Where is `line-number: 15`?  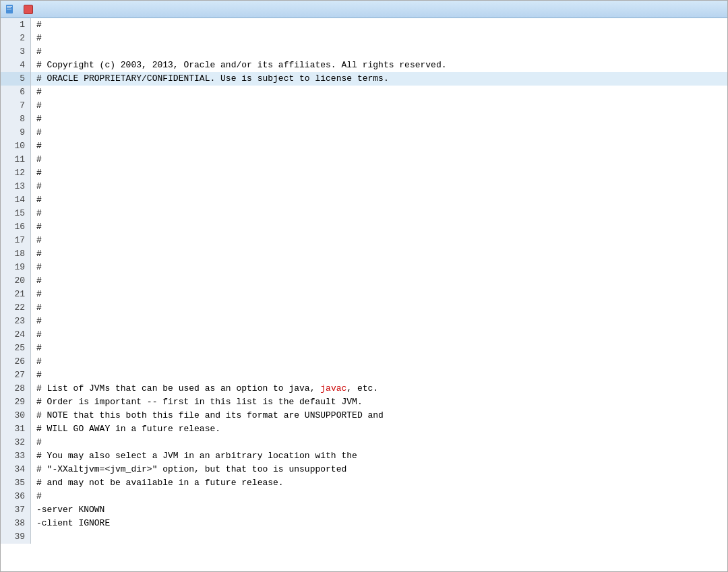
line-number: 15 is located at coordinates (16, 214).